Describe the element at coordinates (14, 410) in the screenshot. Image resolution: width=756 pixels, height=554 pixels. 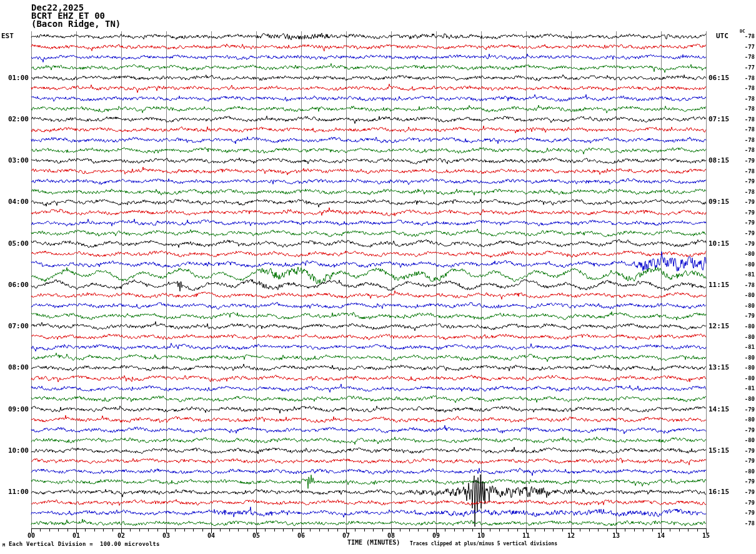
I see `est-time-label: 09:00` at that location.